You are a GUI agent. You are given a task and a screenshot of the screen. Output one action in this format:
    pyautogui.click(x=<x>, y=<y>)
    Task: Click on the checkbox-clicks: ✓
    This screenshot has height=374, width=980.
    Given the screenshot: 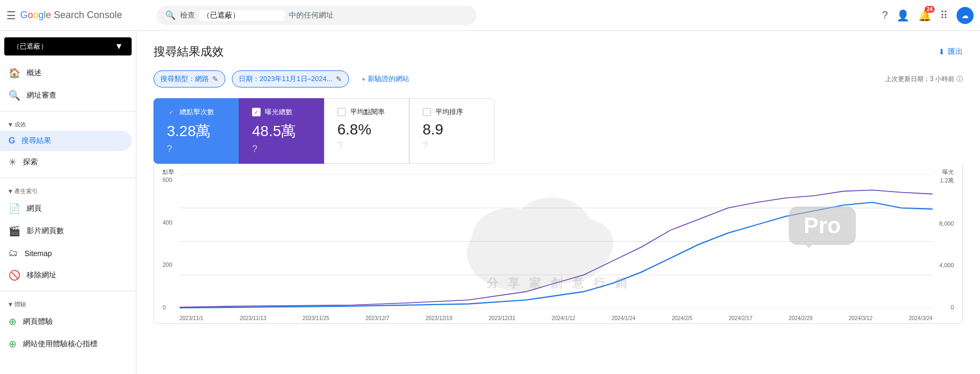 What is the action you would take?
    pyautogui.click(x=171, y=112)
    